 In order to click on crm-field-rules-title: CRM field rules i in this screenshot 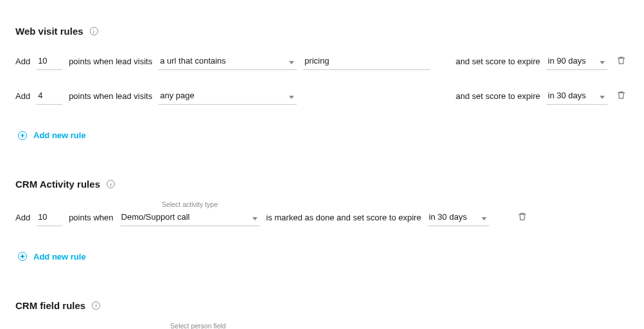, I will do `click(322, 306)`.